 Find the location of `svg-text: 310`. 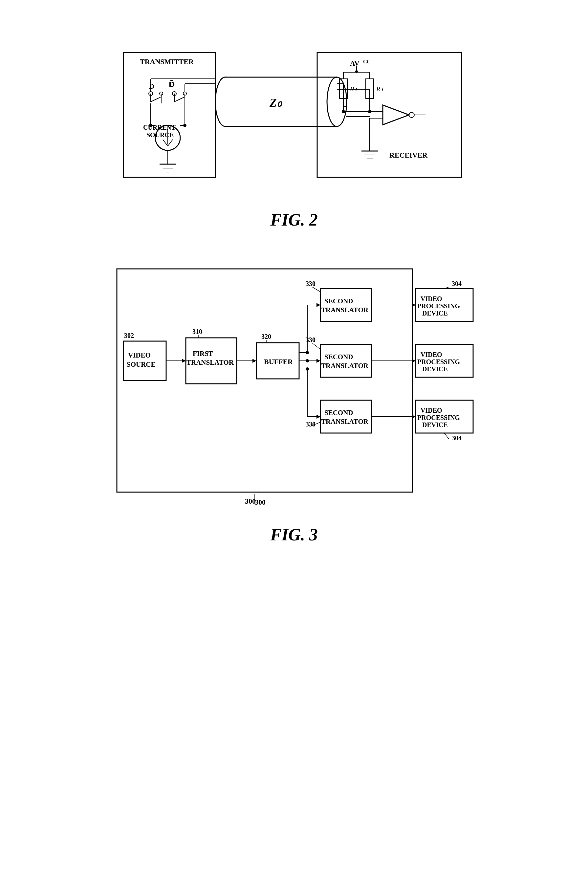

svg-text: 310 is located at coordinates (197, 331).